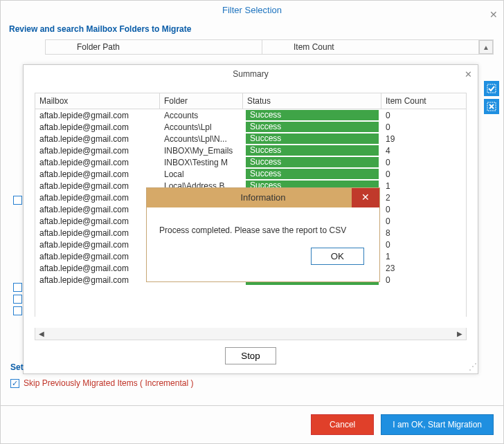 The height and width of the screenshot is (444, 504). Describe the element at coordinates (486, 47) in the screenshot. I see `scroll-up-icon: ▲` at that location.